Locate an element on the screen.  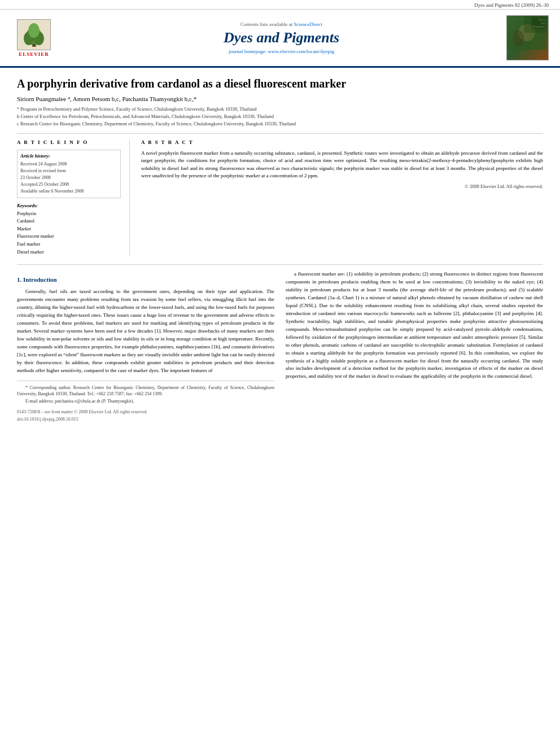
journal-homepage: journal homepage: www.elsevier.com/locat… is located at coordinates (281, 51).